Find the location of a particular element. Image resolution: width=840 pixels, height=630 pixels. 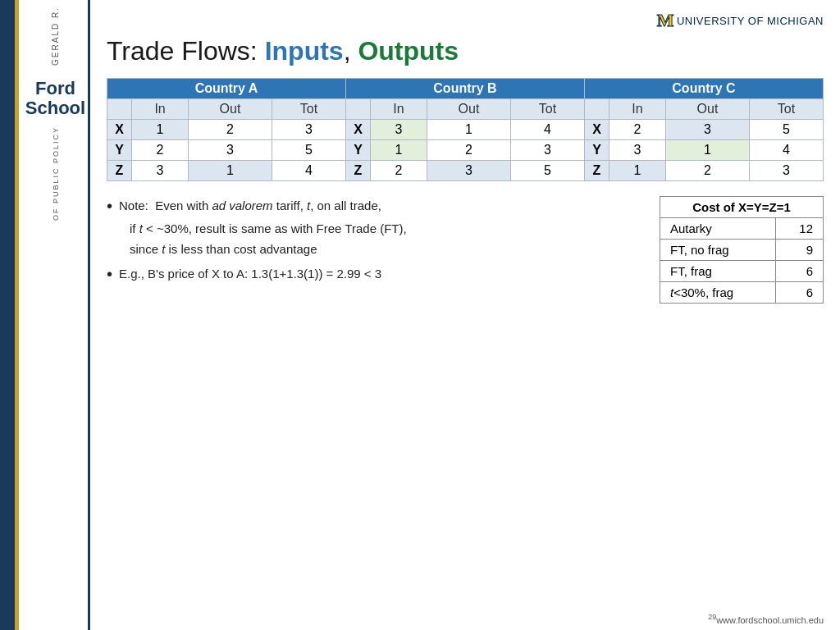

rb-tot-2: 5 is located at coordinates (547, 171).